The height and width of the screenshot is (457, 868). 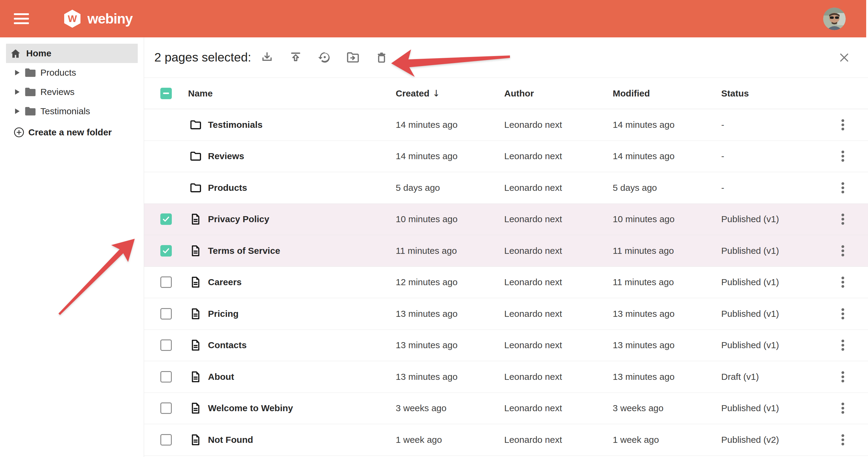 What do you see at coordinates (667, 156) in the screenshot?
I see `row-modified: 14 minutes ago` at bounding box center [667, 156].